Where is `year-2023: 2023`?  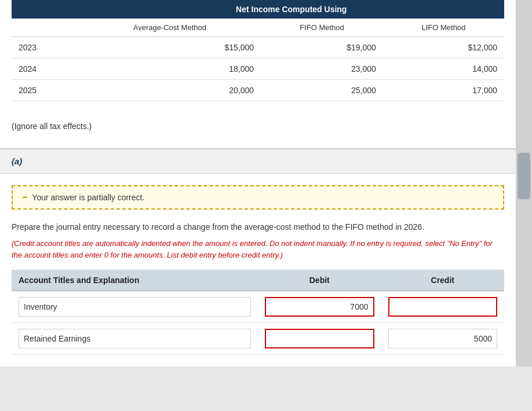
year-2023: 2023 is located at coordinates (45, 47).